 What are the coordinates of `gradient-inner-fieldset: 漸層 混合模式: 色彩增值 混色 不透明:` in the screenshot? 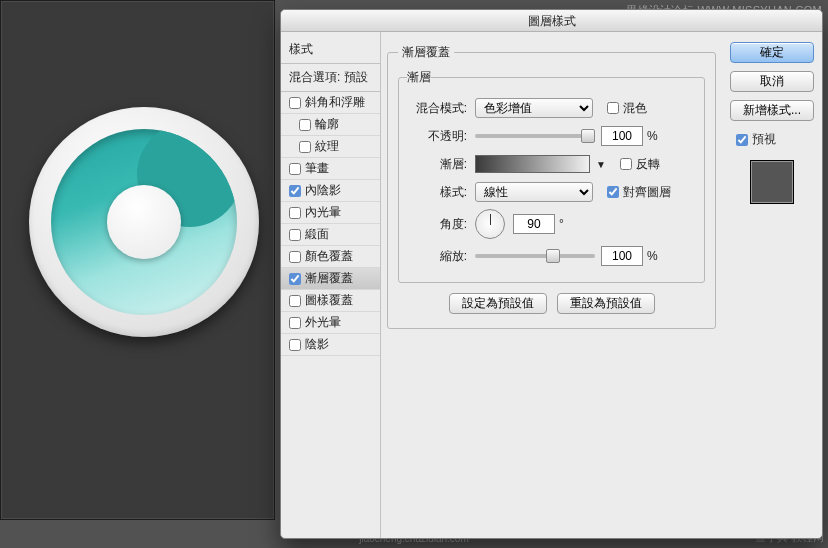 It's located at (552, 176).